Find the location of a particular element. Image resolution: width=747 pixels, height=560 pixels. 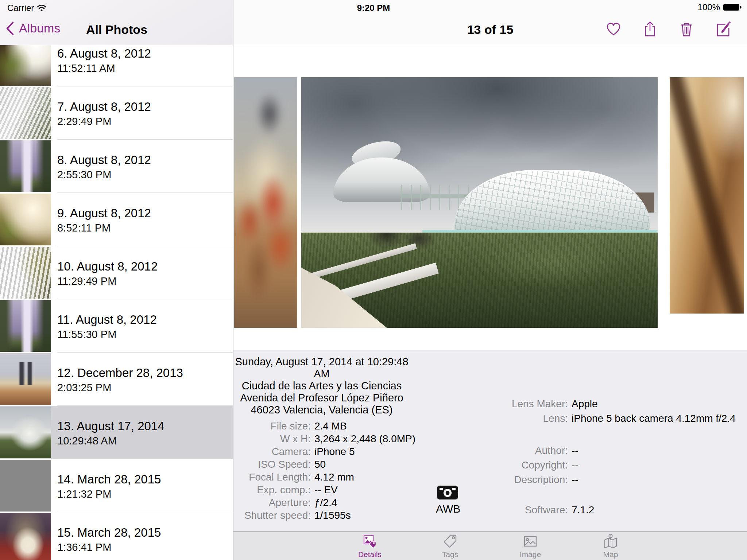

exif-row-dimensions: W x H: 3,264 x 2,448 (8.0MP) is located at coordinates (325, 439).